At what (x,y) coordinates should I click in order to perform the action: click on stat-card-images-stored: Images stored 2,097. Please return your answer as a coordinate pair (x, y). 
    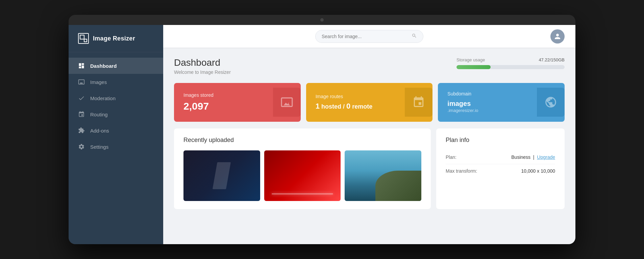
    Looking at the image, I should click on (237, 103).